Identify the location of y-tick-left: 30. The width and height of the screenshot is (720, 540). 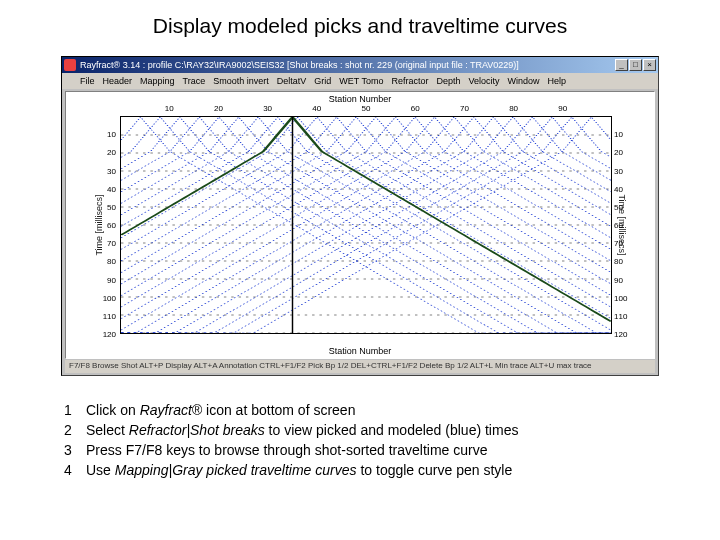
(106, 170).